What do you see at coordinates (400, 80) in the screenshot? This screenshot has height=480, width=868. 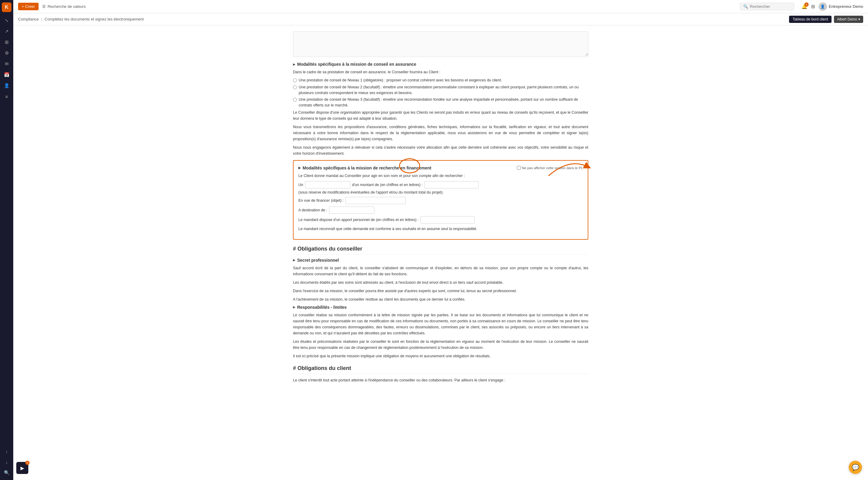 I see `conseil-niveau1-text: Une prestation de conseil de Niveau 1 (o…` at bounding box center [400, 80].